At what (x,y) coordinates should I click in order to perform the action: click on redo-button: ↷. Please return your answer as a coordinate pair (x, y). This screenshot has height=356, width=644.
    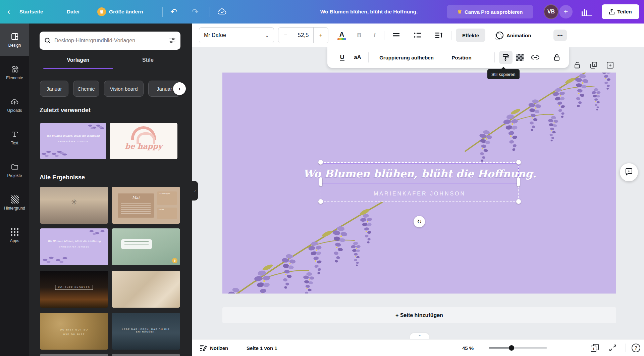
    Looking at the image, I should click on (195, 12).